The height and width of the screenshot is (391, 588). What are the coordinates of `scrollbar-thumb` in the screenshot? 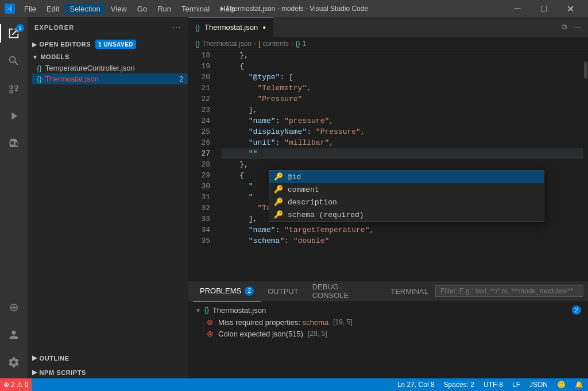 It's located at (586, 70).